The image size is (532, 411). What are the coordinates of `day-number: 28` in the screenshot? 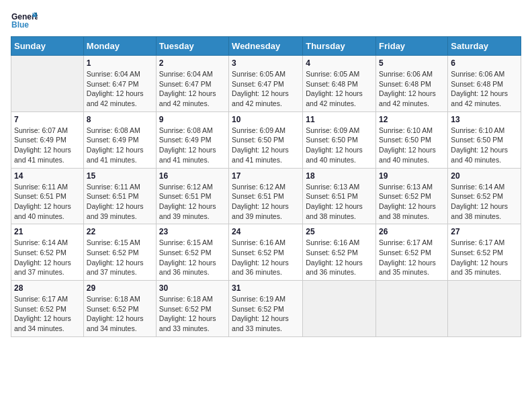 It's located at (47, 288).